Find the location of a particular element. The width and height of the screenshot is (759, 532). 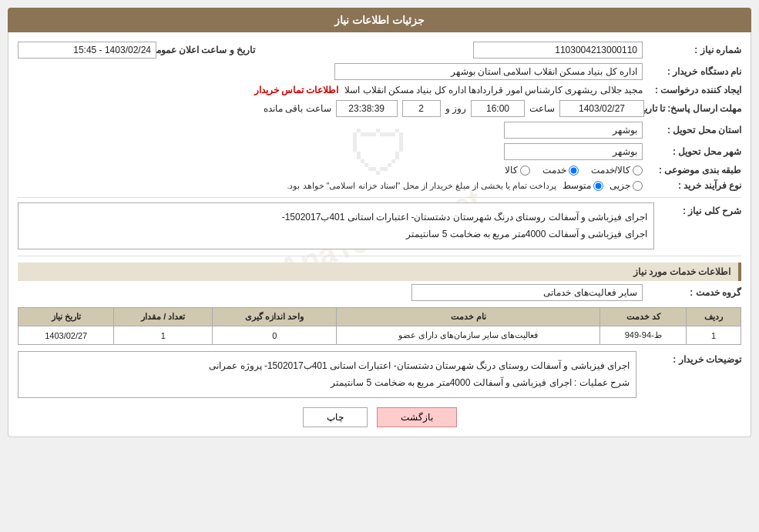

col-date: تاریخ نیاز is located at coordinates (66, 317).